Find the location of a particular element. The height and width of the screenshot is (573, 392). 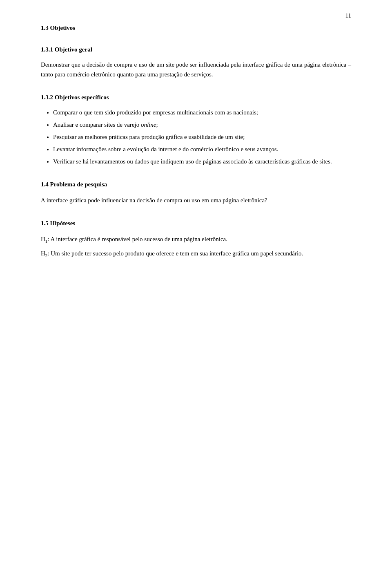

page-number: 11 is located at coordinates (348, 16).